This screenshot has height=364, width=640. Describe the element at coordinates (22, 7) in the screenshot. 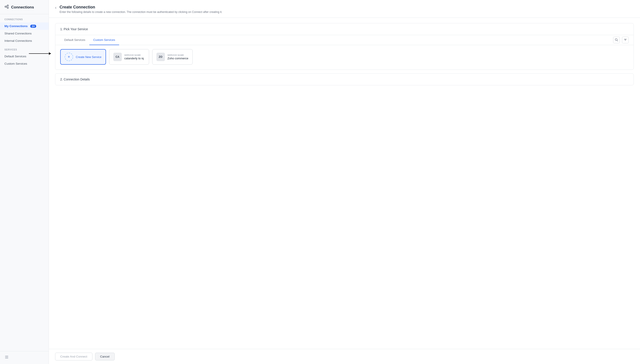

I see `app-title: Connections` at that location.